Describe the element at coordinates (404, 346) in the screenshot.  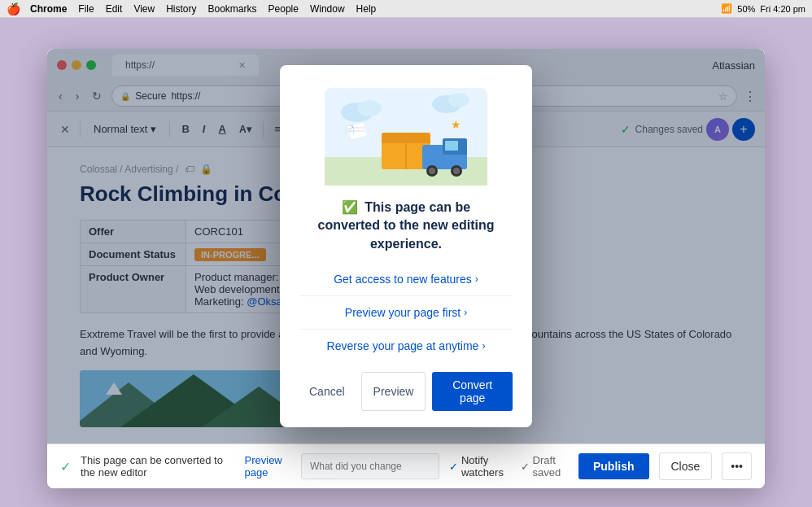
I see `reverse-page-label: Reverse your page at anytime` at that location.